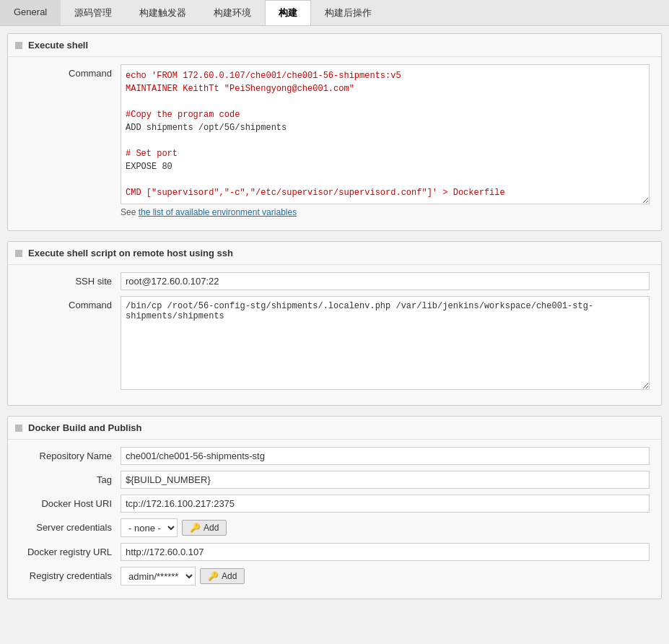 This screenshot has height=644, width=669. Describe the element at coordinates (385, 576) in the screenshot. I see `registry-cred-field: admin/****** 🔑 Add` at that location.